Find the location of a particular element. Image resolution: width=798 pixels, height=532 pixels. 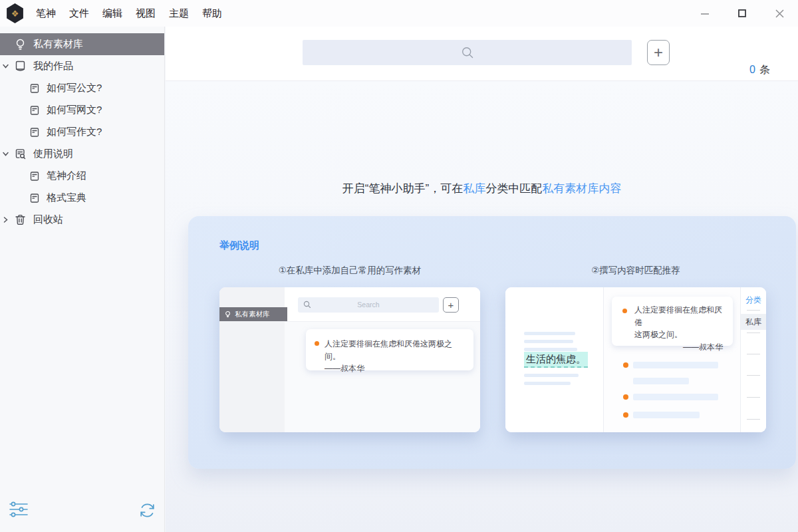

sidebar-item-doc-intro: 笔神介绍 is located at coordinates (82, 176).